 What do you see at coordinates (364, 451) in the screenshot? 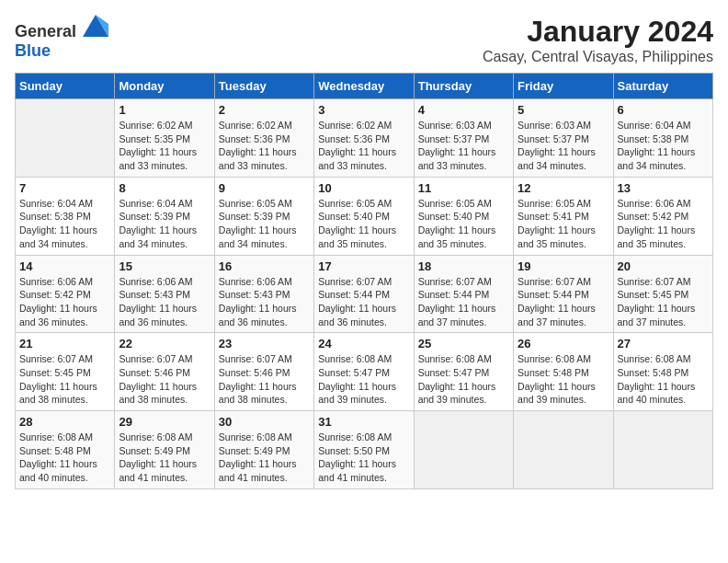
I see `calendar-week-row: 28Sunrise: 6:08 AM Sunset: 5:48 PM Dayli…` at bounding box center [364, 451].